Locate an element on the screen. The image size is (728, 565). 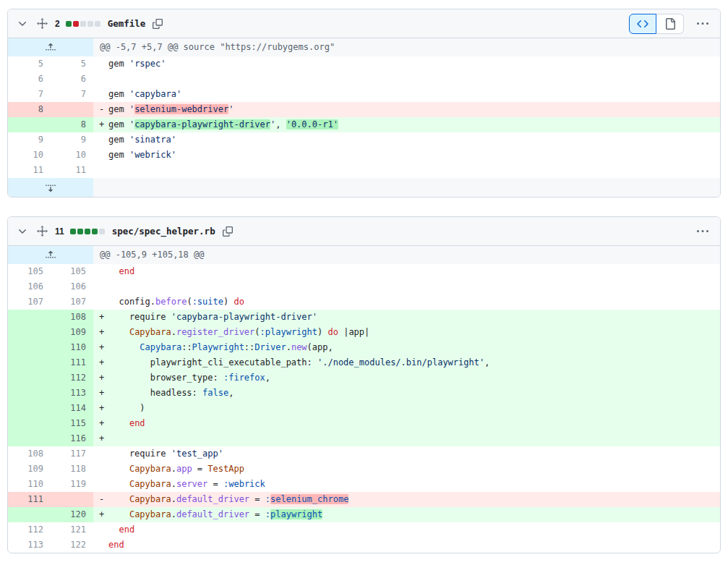
old-line-number: 109 is located at coordinates (29, 469).